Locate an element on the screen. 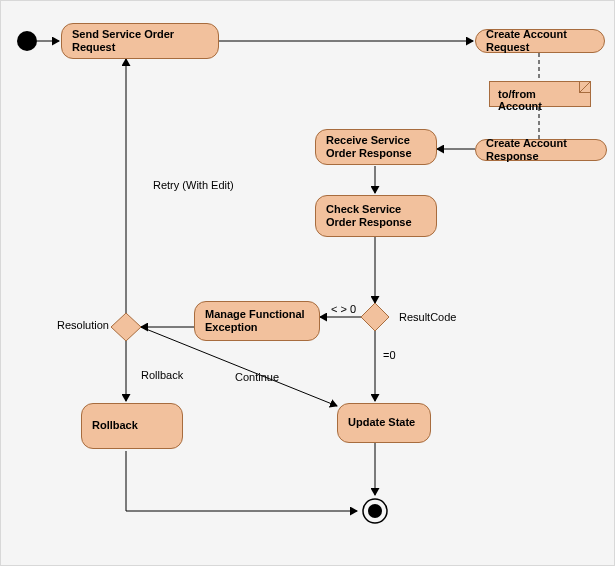 The image size is (615, 566). activity-create-account-response: Create Account Response is located at coordinates (541, 150).